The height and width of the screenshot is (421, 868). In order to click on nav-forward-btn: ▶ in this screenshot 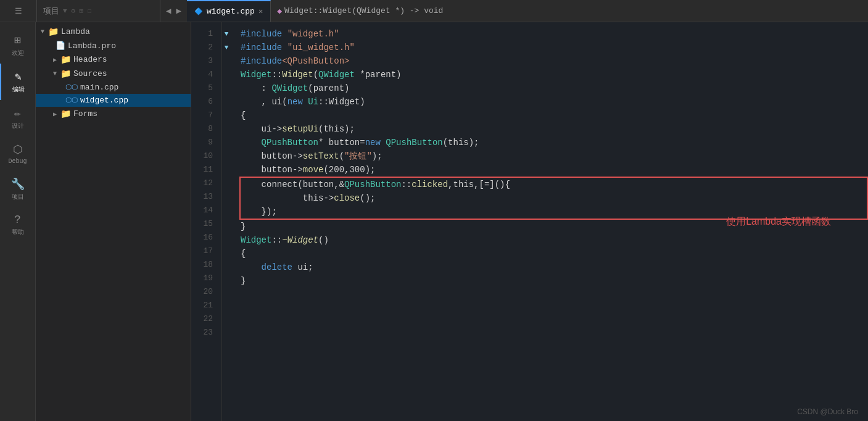, I will do `click(178, 11)`.